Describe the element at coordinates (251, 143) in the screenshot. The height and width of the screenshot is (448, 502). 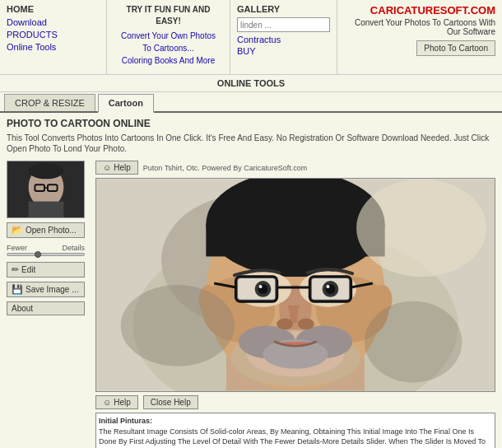
I see `page-description: This Tool Converts Photos Into Cartoons …` at that location.